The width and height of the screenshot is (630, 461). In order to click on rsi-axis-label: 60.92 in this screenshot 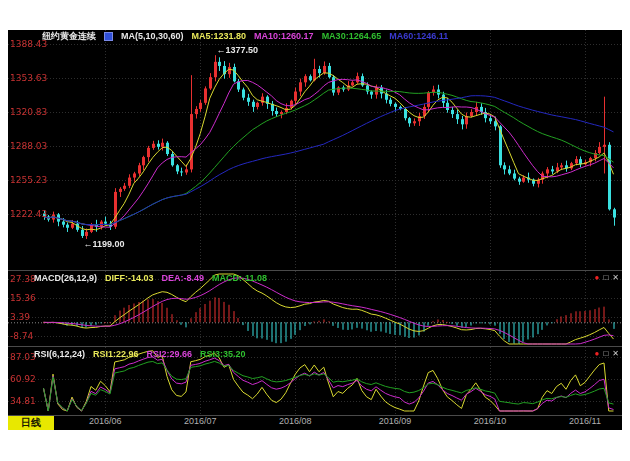, I will do `click(23, 379)`.